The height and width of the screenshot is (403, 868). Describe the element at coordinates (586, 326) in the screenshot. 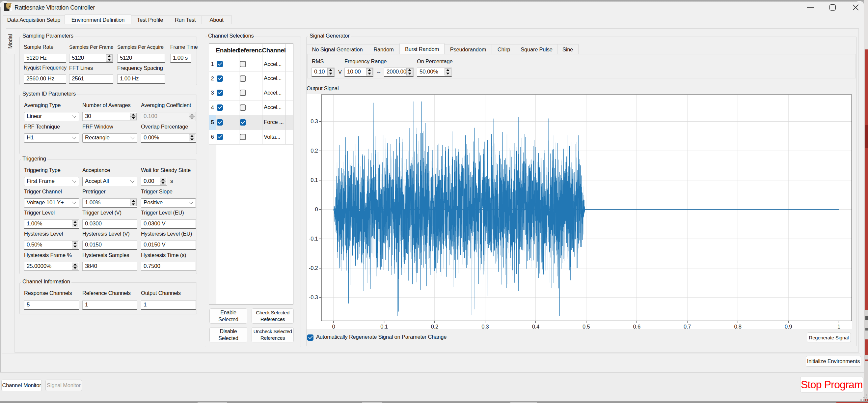

I see `svg-text: 0.5` at that location.